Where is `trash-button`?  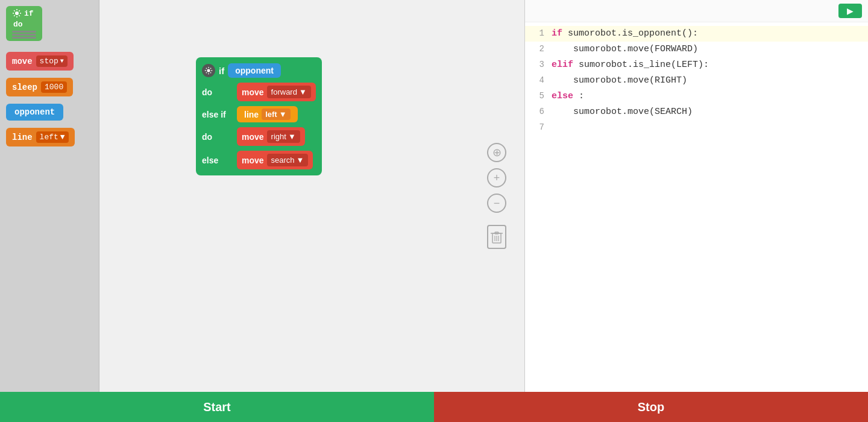
trash-button is located at coordinates (497, 237).